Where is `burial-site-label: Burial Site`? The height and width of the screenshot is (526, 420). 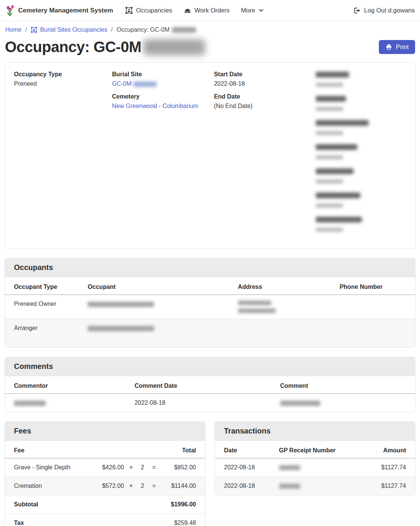
burial-site-label: Burial Site is located at coordinates (163, 74).